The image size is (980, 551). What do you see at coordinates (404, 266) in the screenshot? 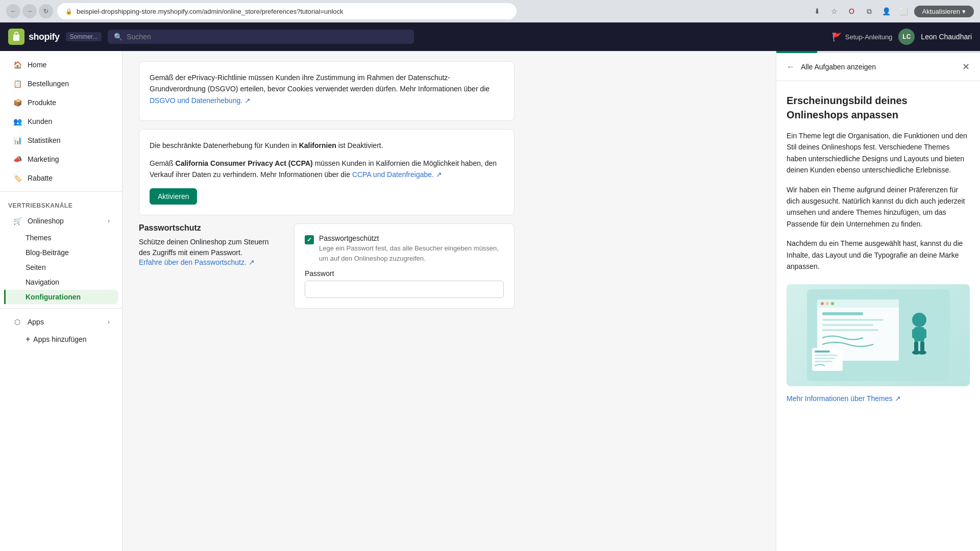
I see `password-card: Passwortgeschützt Lege ein Passwort fest…` at bounding box center [404, 266].